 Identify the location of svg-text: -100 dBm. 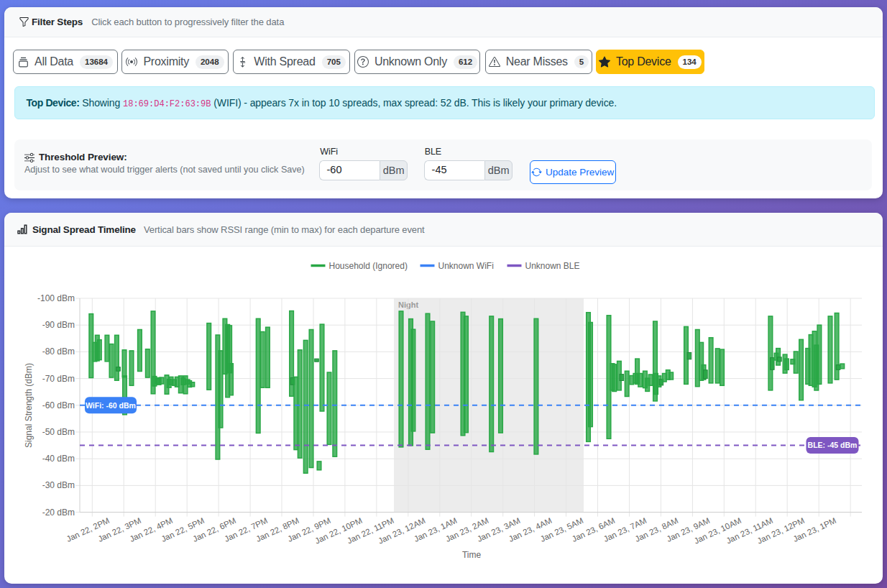
(56, 298).